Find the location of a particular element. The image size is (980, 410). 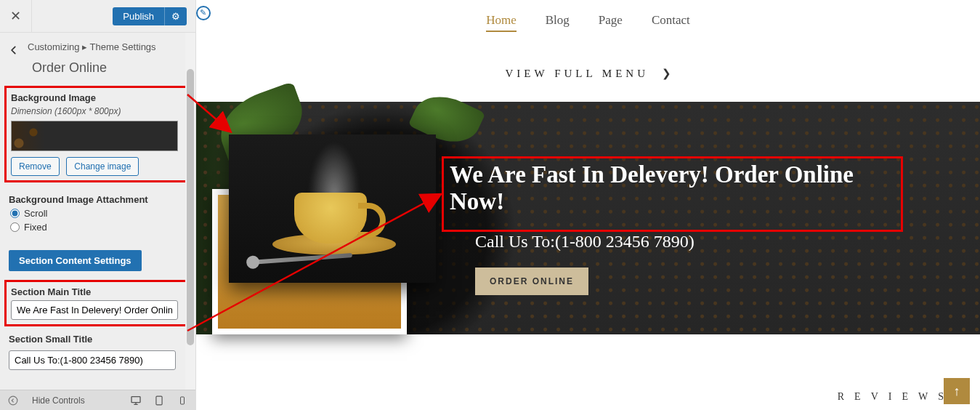

section-content-settings-button: Section Content Settings is located at coordinates (76, 260).